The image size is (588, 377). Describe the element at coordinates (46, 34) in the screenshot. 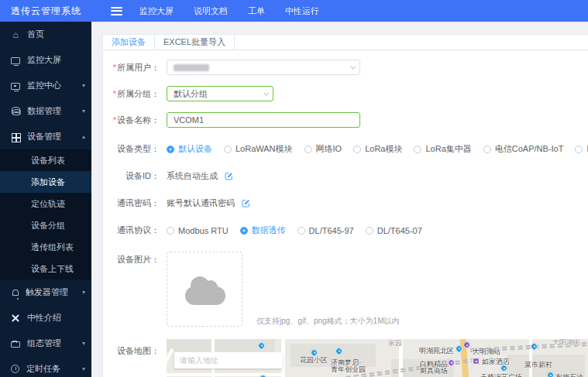

I see `sidebar-item-home: ⌂ 首页` at that location.